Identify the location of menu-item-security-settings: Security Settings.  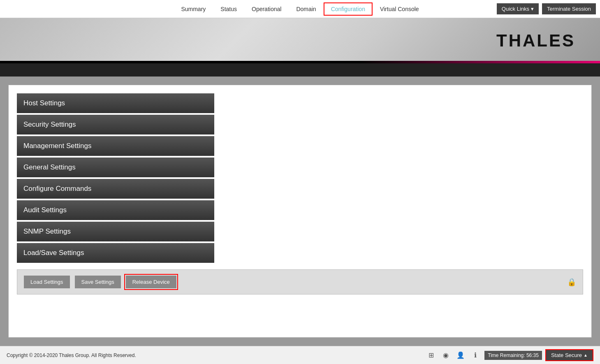
(116, 125).